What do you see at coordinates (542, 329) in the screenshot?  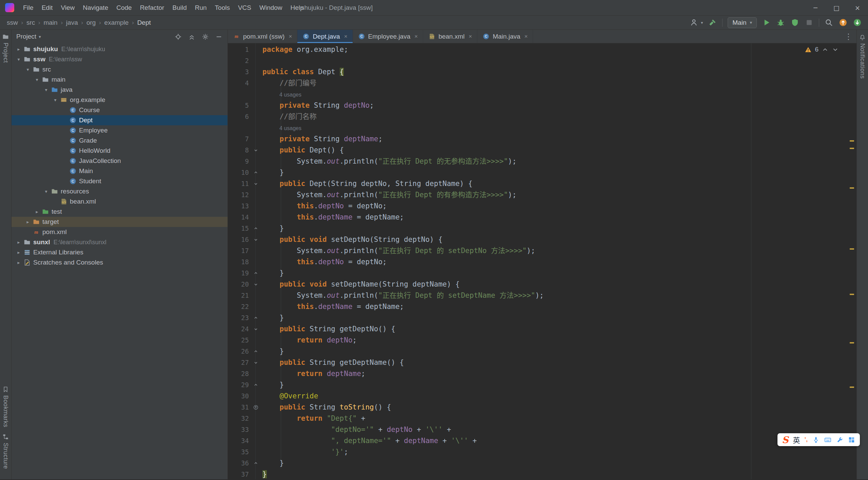 I see `code-line-24: 24 public String getDeptNo() {` at bounding box center [542, 329].